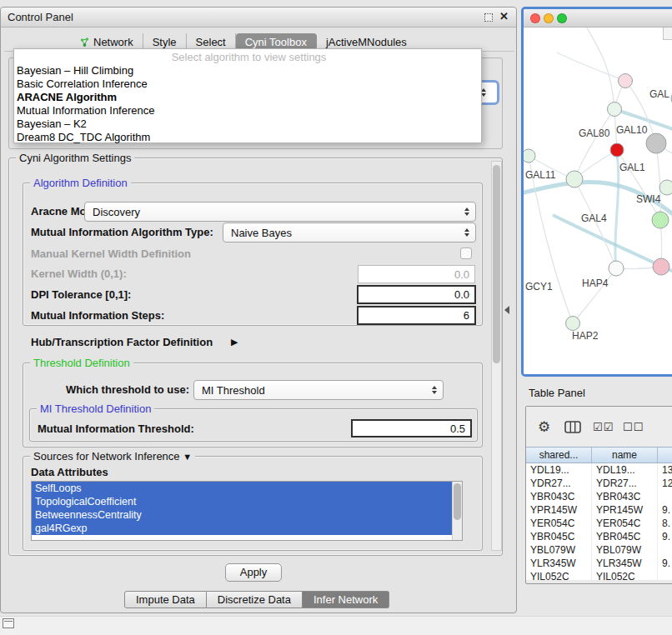 Image resolution: width=672 pixels, height=635 pixels. Describe the element at coordinates (504, 17) in the screenshot. I see `close-icon: ✕` at that location.